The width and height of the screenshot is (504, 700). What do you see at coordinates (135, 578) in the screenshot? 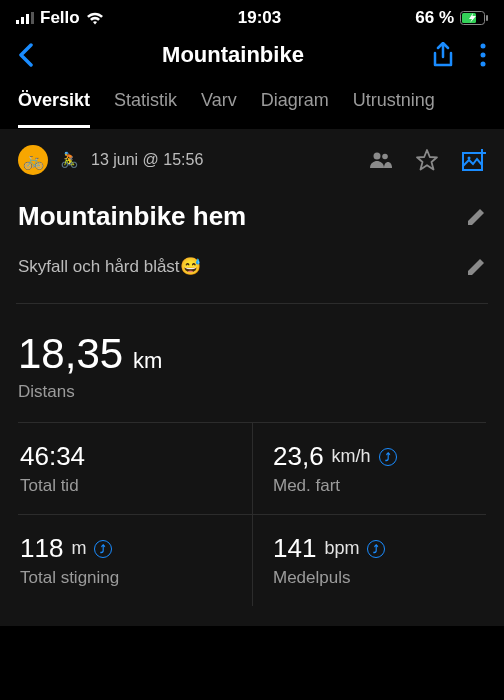
I see `stat-label: Total stigning` at bounding box center [135, 578].